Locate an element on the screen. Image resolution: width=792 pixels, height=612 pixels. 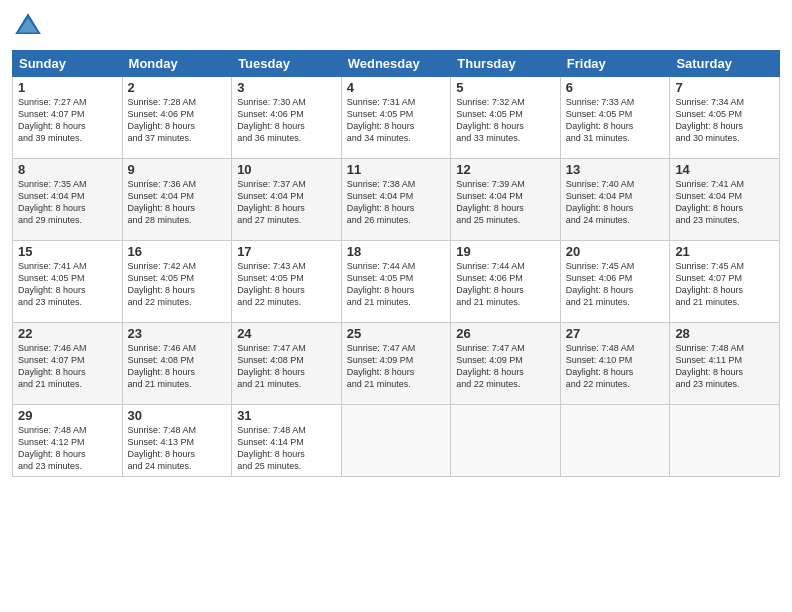
day-number: 20 is located at coordinates (616, 252).